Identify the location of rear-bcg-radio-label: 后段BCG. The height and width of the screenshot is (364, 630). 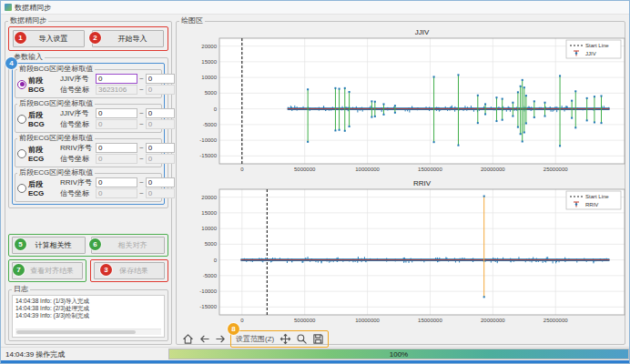
(44, 119).